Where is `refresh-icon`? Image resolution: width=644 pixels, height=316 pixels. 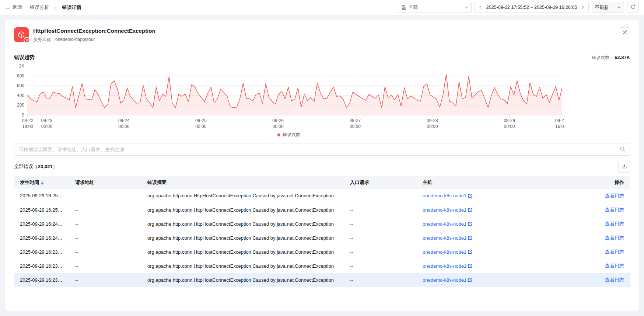 refresh-icon is located at coordinates (633, 7).